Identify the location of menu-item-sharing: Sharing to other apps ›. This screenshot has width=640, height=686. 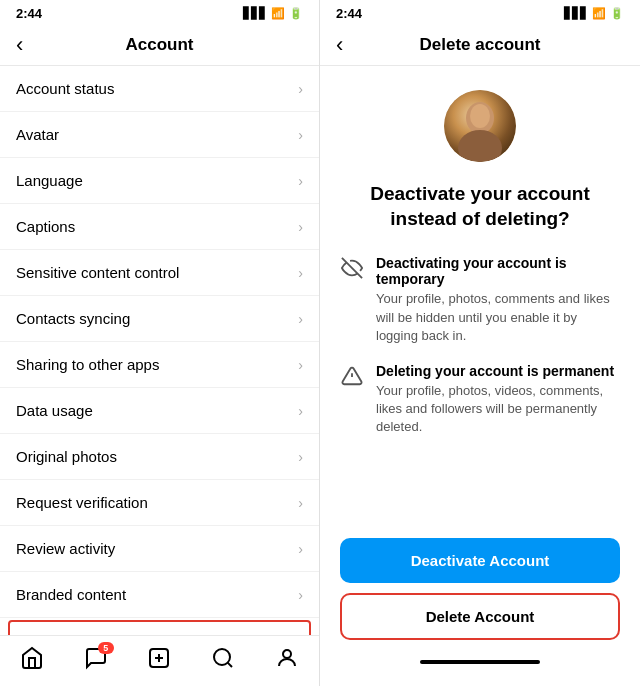
(160, 365).